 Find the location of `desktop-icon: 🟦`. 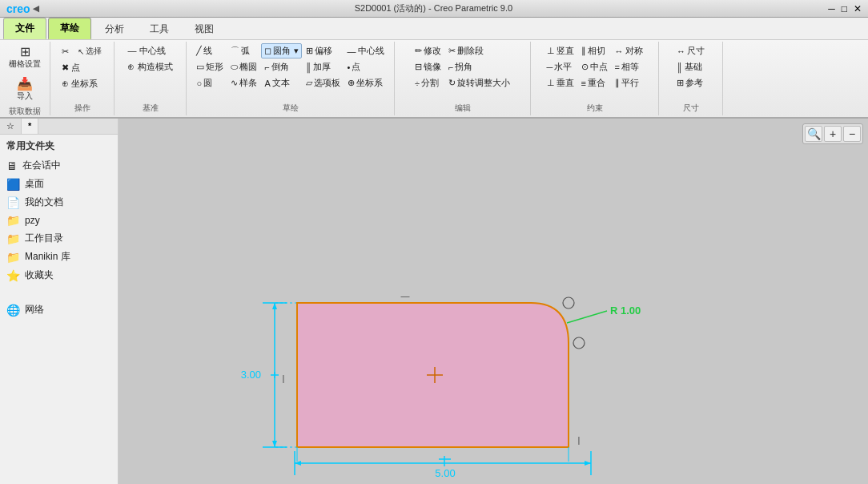

desktop-icon: 🟦 is located at coordinates (13, 184).